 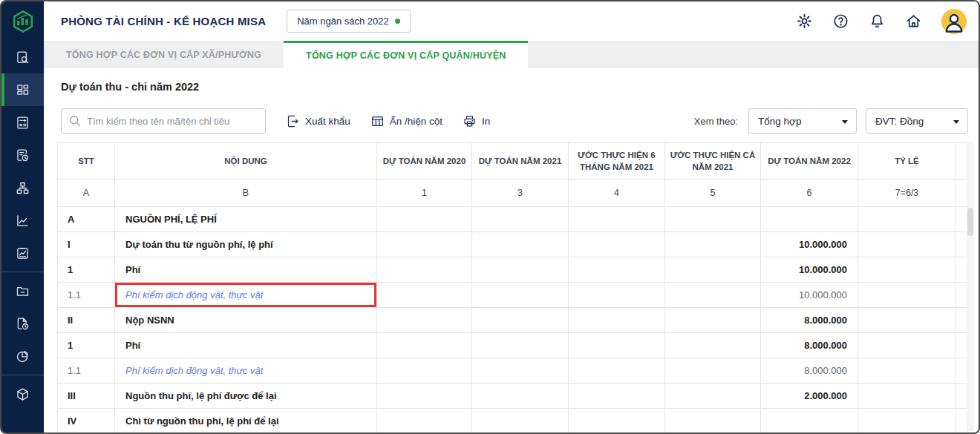 What do you see at coordinates (22, 155) in the screenshot?
I see `sidebar-item-document-history` at bounding box center [22, 155].